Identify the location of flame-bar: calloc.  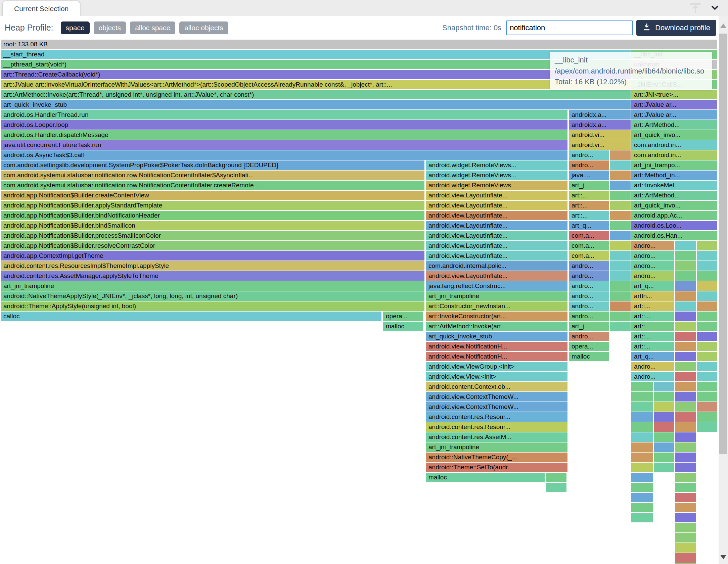
(191, 316).